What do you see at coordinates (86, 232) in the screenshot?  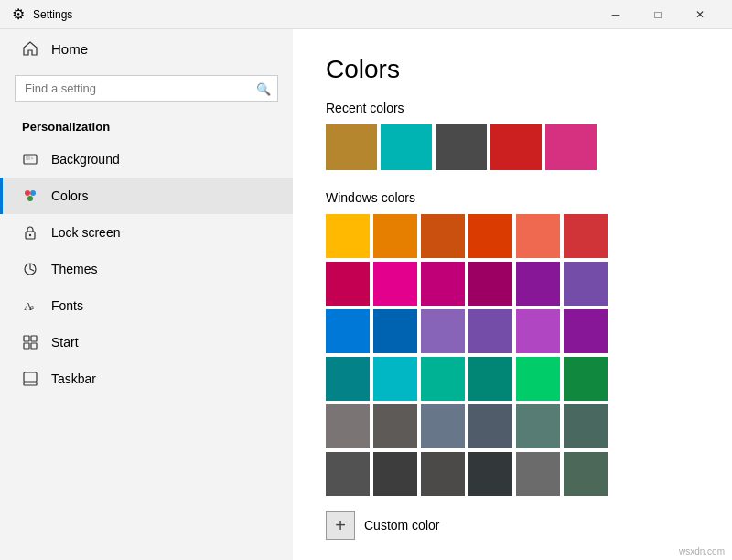 I see `lockscreen-label: Lock screen` at bounding box center [86, 232].